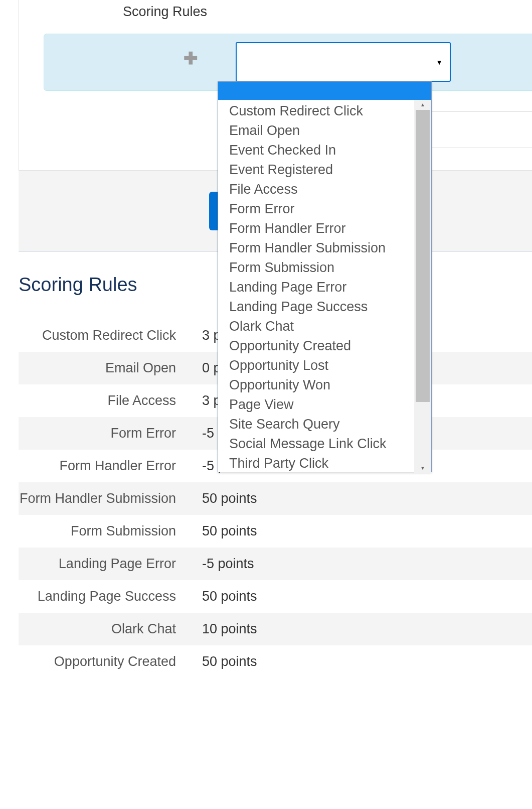 The image size is (532, 809). I want to click on dropdown-option: Form Handler Error, so click(322, 229).